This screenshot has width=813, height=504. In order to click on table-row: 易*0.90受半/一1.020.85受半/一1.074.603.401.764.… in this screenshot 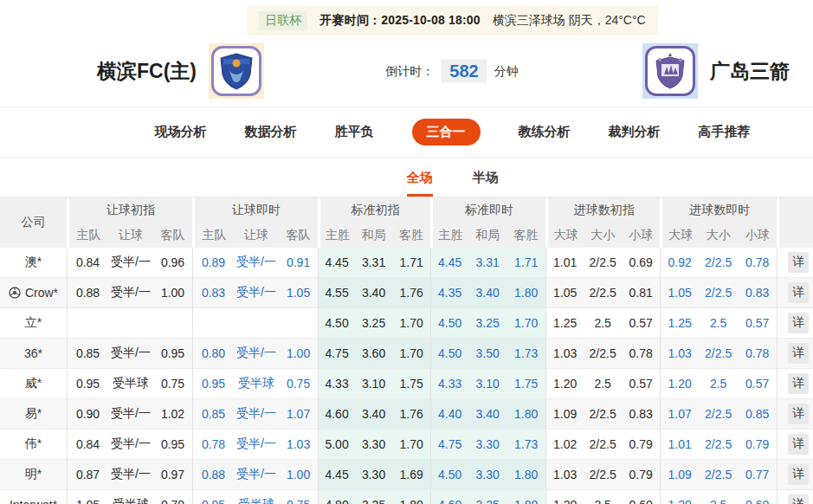, I will do `click(407, 414)`.